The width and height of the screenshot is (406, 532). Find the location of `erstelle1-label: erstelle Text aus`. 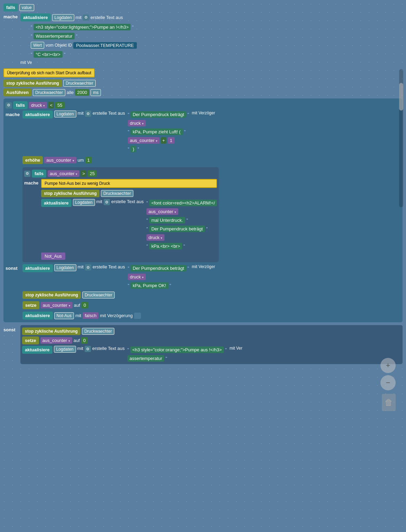

erstelle1-label: erstelle Text aus is located at coordinates (109, 113).